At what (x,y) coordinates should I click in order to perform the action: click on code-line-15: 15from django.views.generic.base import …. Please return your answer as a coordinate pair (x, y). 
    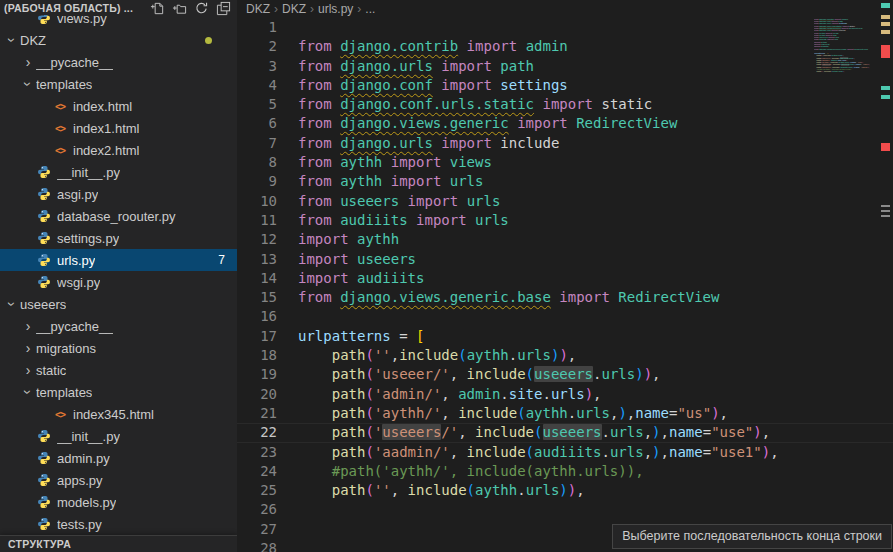
    Looking at the image, I should click on (565, 298).